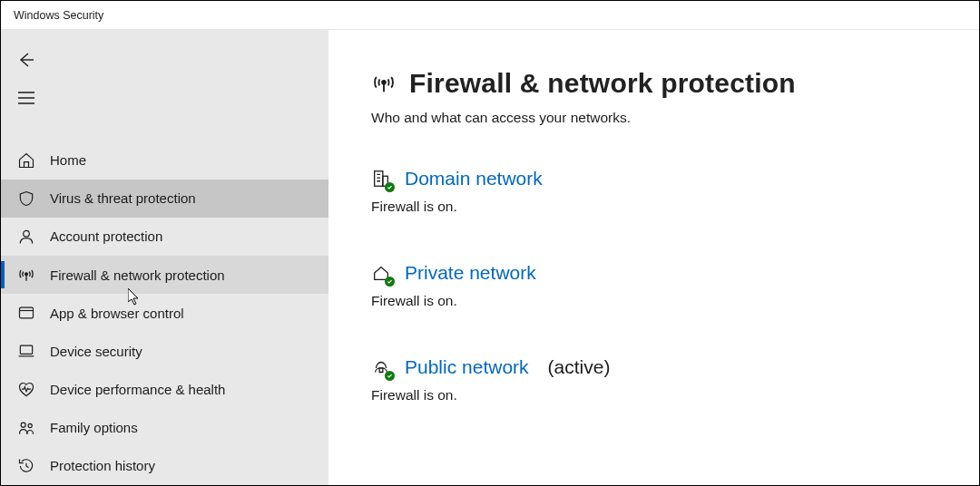  What do you see at coordinates (165, 313) in the screenshot?
I see `sidebar-item-app-browser: App & browser control` at bounding box center [165, 313].